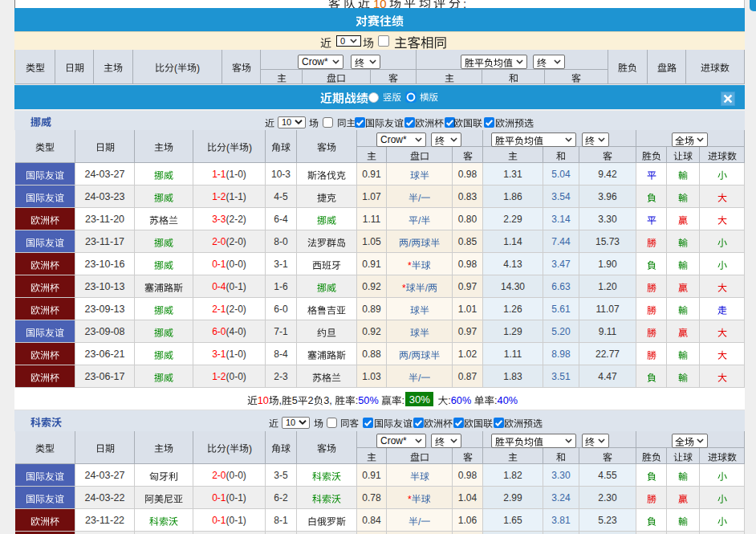 The height and width of the screenshot is (534, 756). What do you see at coordinates (461, 401) in the screenshot?
I see `svg-text: 60%` at bounding box center [461, 401].